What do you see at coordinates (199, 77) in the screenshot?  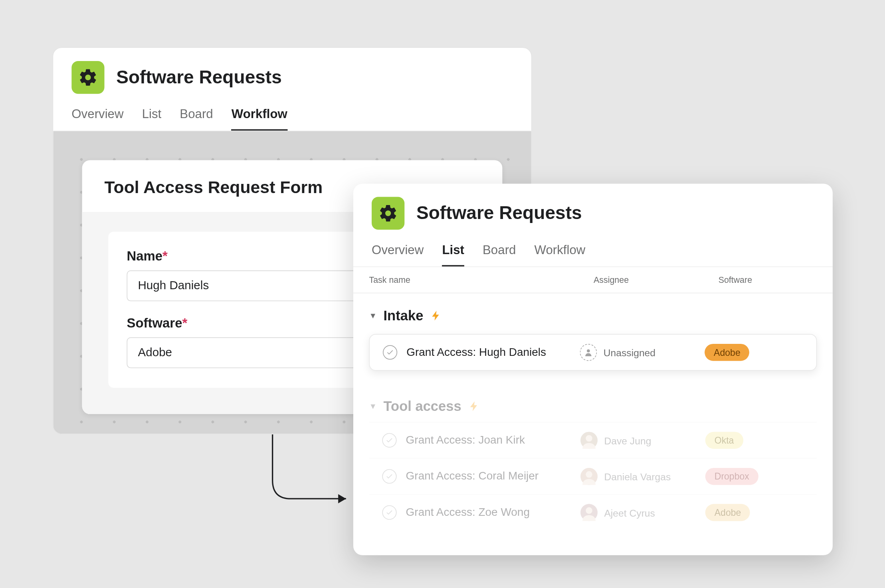 I see `workflow-title: Software Requests` at bounding box center [199, 77].